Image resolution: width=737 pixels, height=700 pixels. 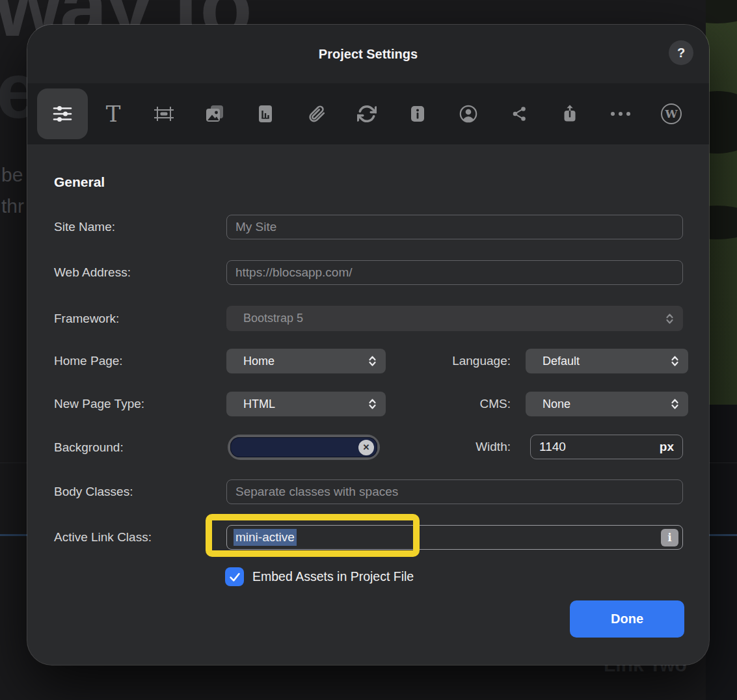 What do you see at coordinates (681, 53) in the screenshot?
I see `help-button: ?` at bounding box center [681, 53].